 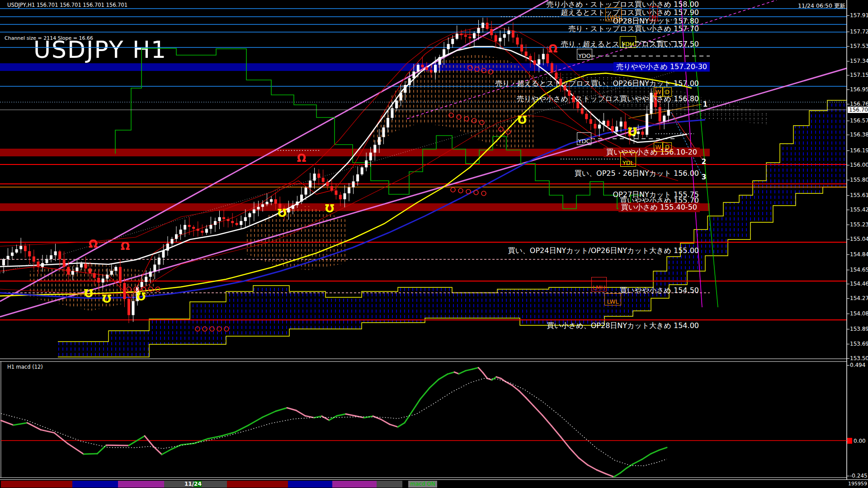 What do you see at coordinates (662, 67) in the screenshot?
I see `level-annotation: 売りやや小さめ 157.20-30` at bounding box center [662, 67].